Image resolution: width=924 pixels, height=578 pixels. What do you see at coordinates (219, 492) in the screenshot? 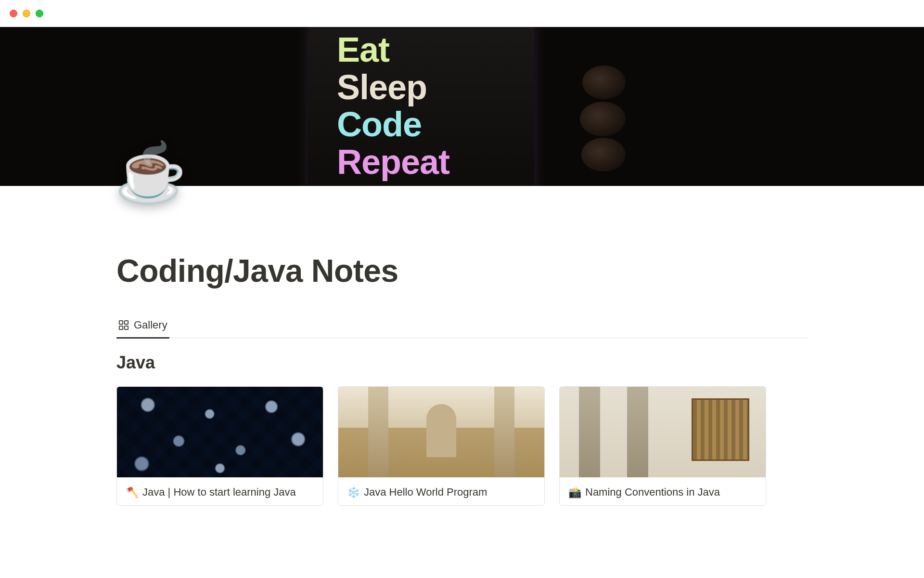
I see `card-title-text: Java | How to start learning Java` at bounding box center [219, 492].